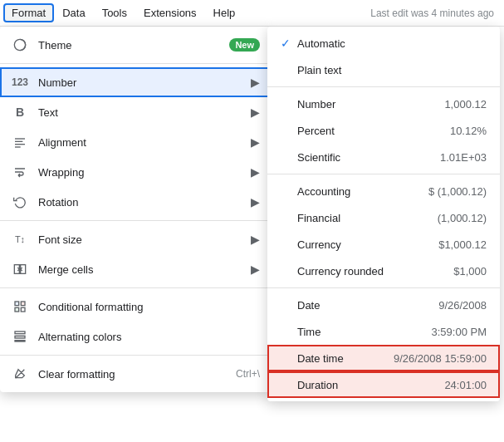  I want to click on menu-item-alternating: Alternating colors, so click(135, 336).